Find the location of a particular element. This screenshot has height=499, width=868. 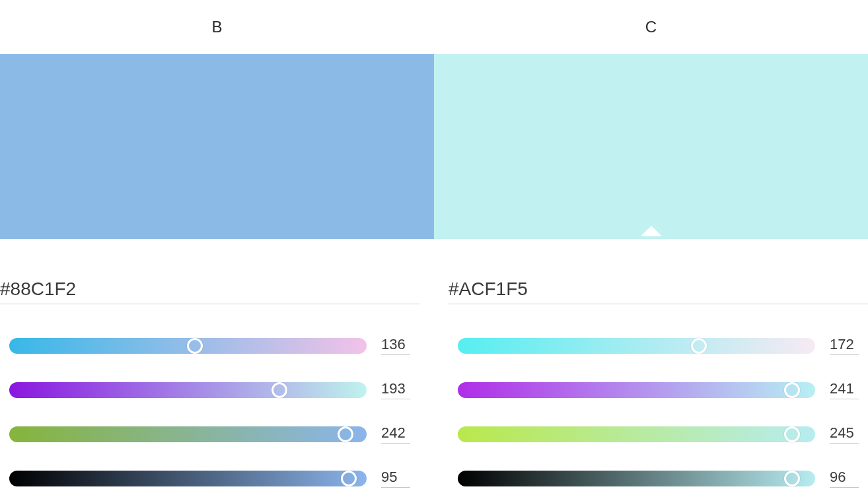

hex-input-c is located at coordinates (658, 290).